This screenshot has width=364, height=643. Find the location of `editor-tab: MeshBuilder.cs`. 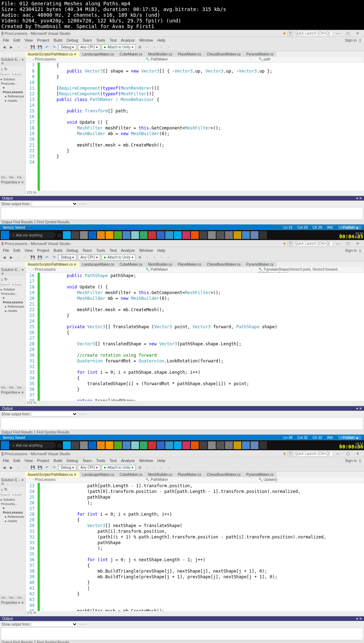

editor-tab: MeshBuilder.cs is located at coordinates (160, 474).